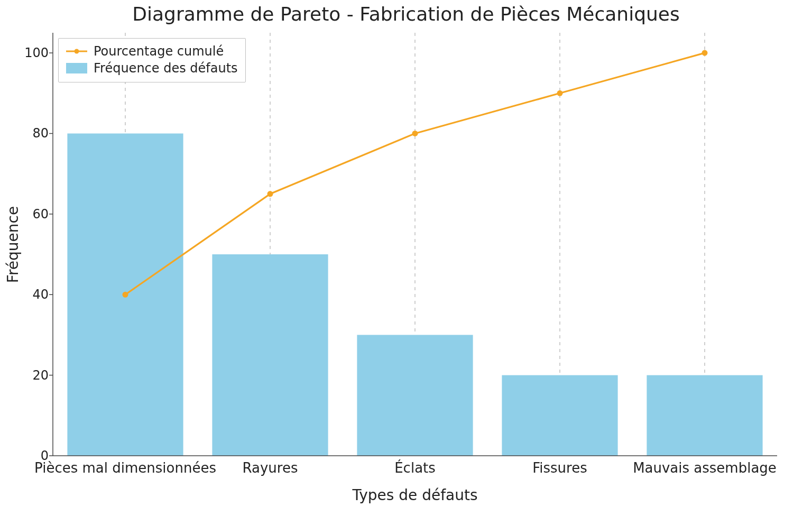 Image resolution: width=812 pixels, height=525 pixels. What do you see at coordinates (152, 60) in the screenshot?
I see `legend: Pourcentage cumulé Fréquence des défauts` at bounding box center [152, 60].